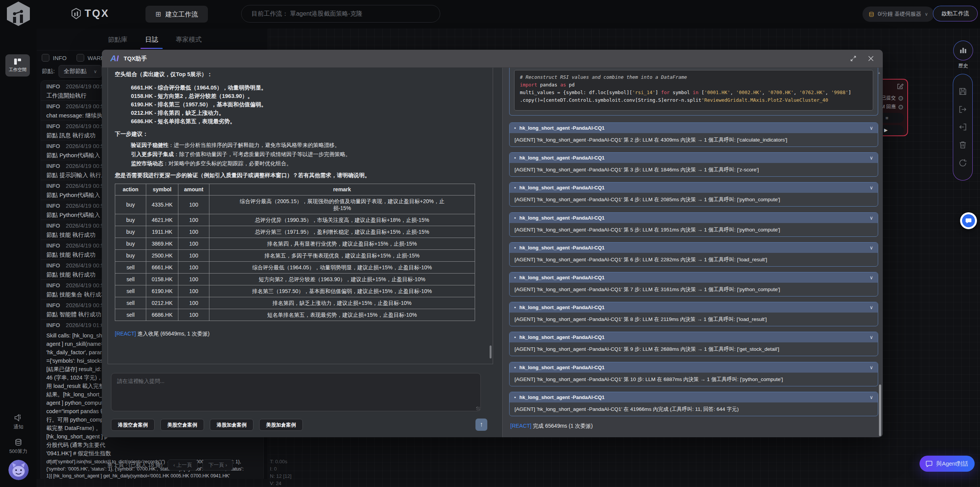 This screenshot has width=980, height=487. I want to click on code-panel: # Reconstruct RSI values and combine the…, so click(694, 92).